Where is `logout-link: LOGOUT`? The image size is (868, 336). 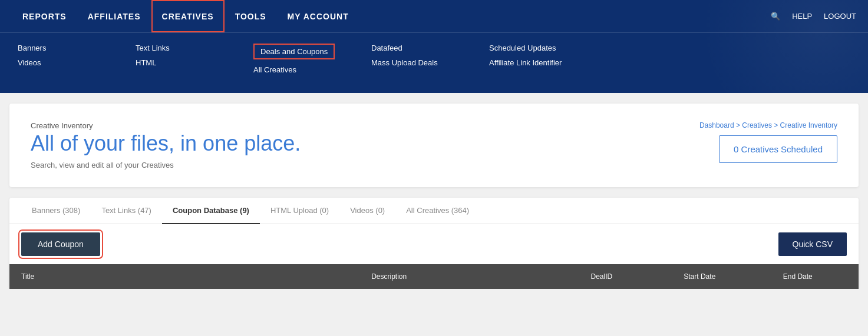
logout-link: LOGOUT is located at coordinates (840, 16).